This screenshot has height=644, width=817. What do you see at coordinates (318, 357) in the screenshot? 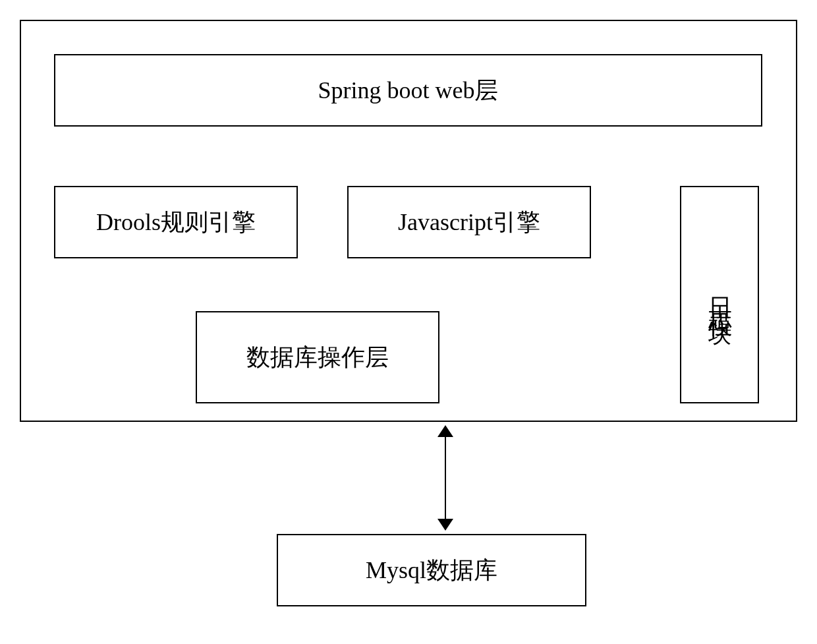
I see `db-layer-label: 数据库操作层` at bounding box center [318, 357].